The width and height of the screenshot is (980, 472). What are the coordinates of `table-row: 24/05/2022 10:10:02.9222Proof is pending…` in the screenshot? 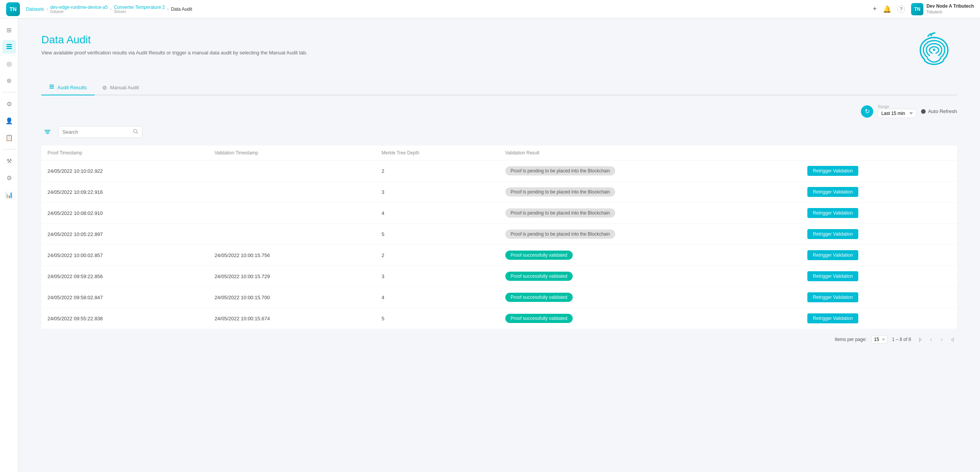 It's located at (499, 171).